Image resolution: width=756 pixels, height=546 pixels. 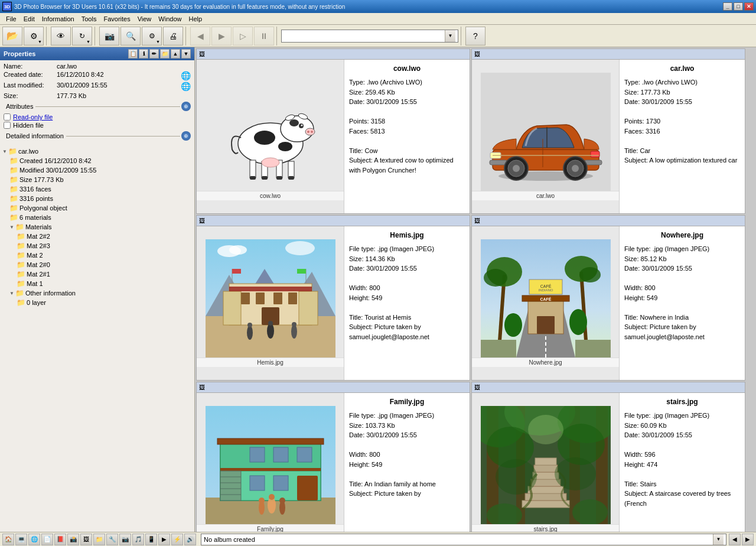 I want to click on status-right-btn-2: ▶, so click(x=748, y=540).